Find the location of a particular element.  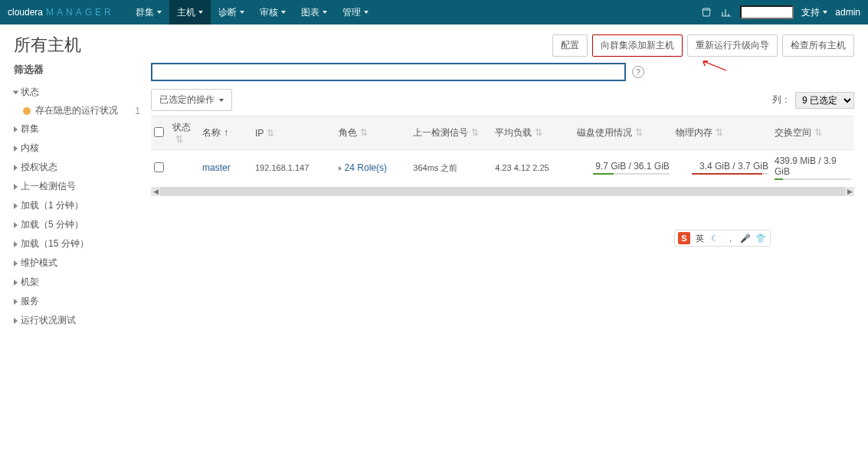

filter-section: 群集 is located at coordinates (77, 129).